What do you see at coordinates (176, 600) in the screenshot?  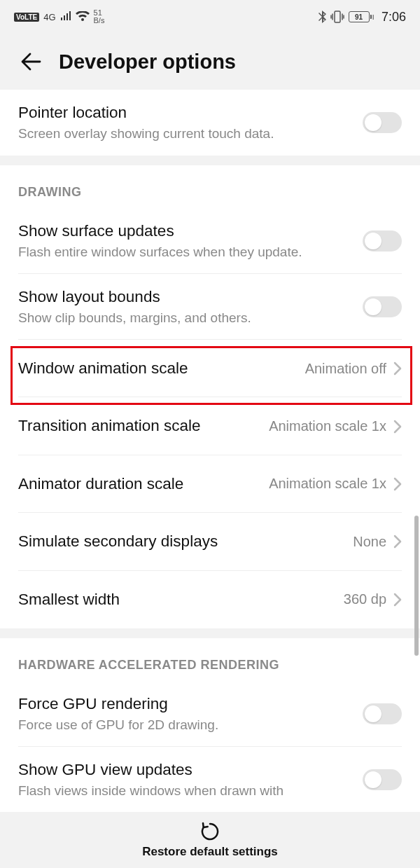 I see `row-title: Smallest width` at bounding box center [176, 600].